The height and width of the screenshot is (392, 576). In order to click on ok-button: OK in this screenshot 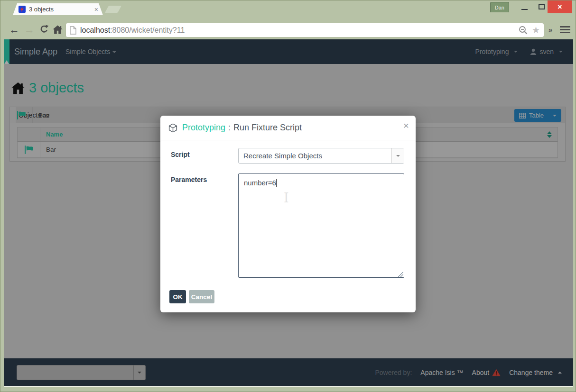, I will do `click(177, 297)`.